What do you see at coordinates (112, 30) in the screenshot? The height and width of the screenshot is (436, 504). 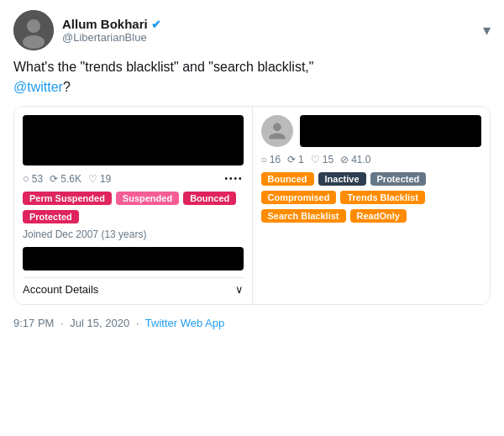 I see `user-info: Allum Bokhari ✔ @LibertarianBlue` at bounding box center [112, 30].